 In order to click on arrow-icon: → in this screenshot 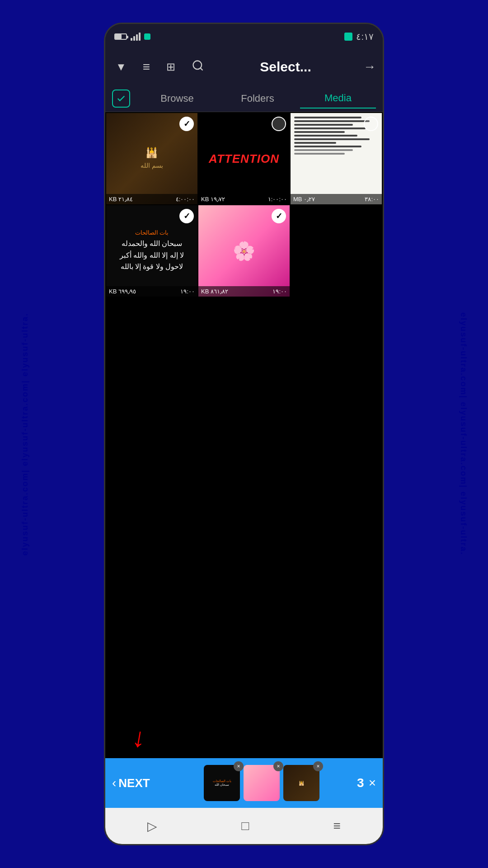, I will do `click(370, 67)`.